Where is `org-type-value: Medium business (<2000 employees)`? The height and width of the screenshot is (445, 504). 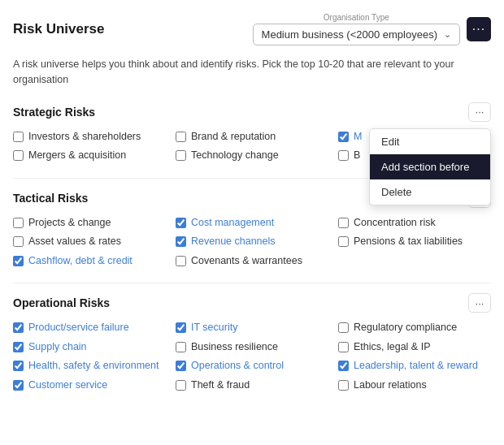 org-type-value: Medium business (<2000 employees) is located at coordinates (350, 34).